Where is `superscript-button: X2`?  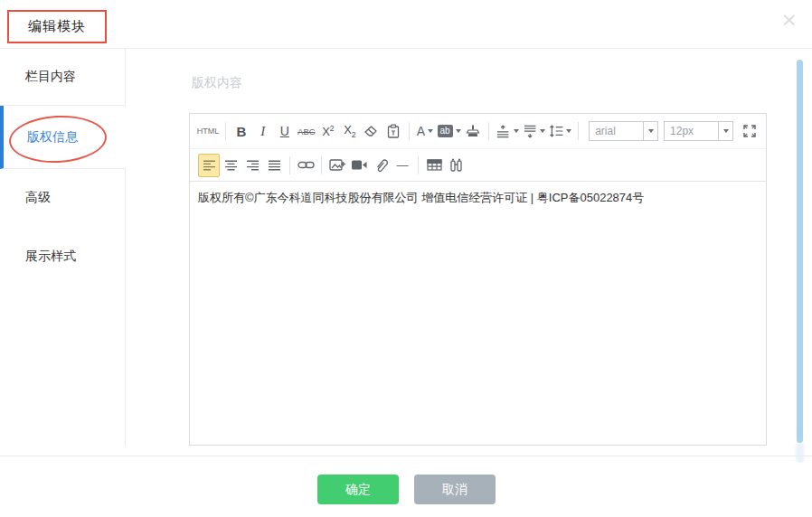 superscript-button: X2 is located at coordinates (328, 131).